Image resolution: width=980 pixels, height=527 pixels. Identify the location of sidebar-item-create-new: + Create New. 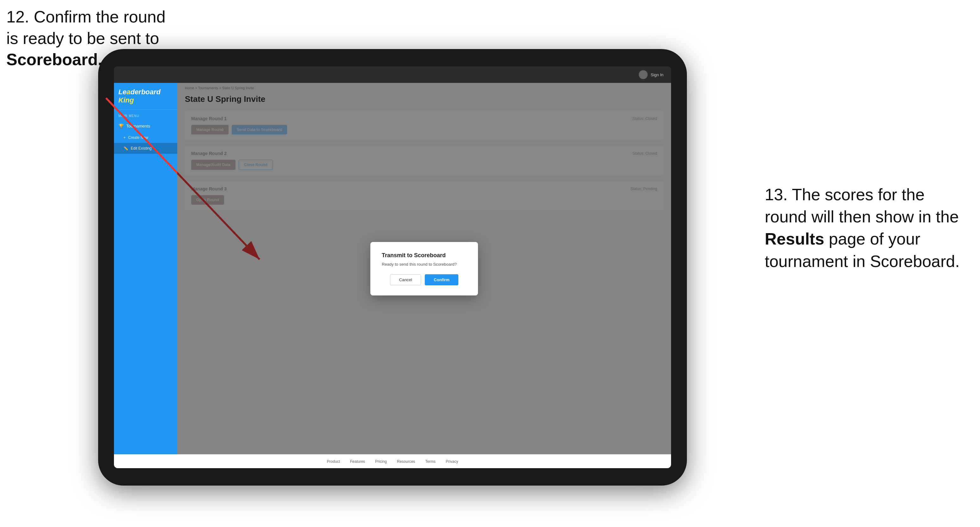
(146, 138).